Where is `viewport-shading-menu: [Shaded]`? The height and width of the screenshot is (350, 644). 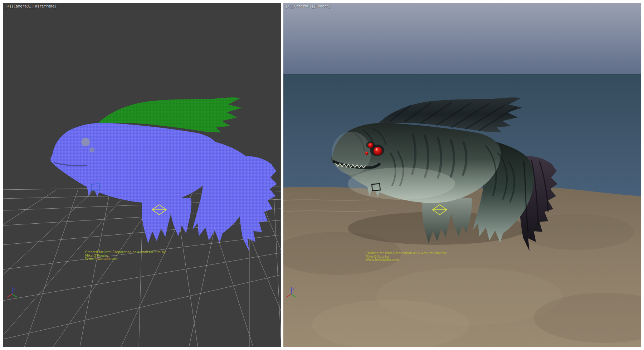
viewport-shading-menu: [Shaded] is located at coordinates (322, 6).